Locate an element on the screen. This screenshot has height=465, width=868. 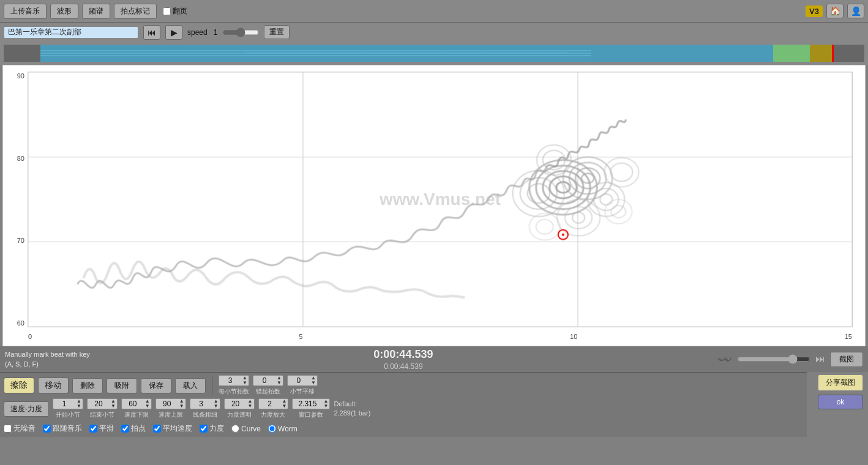
bar-skip-input is located at coordinates (299, 381).